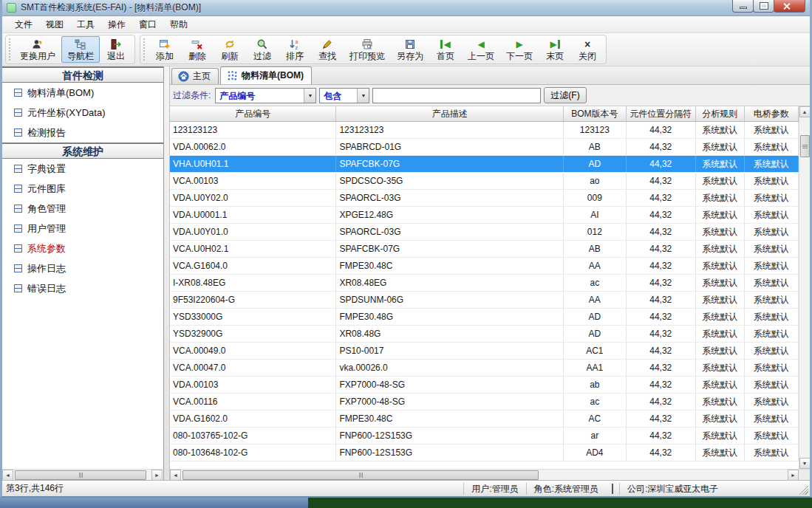  What do you see at coordinates (327, 49) in the screenshot?
I see `find-button: 查找` at bounding box center [327, 49].